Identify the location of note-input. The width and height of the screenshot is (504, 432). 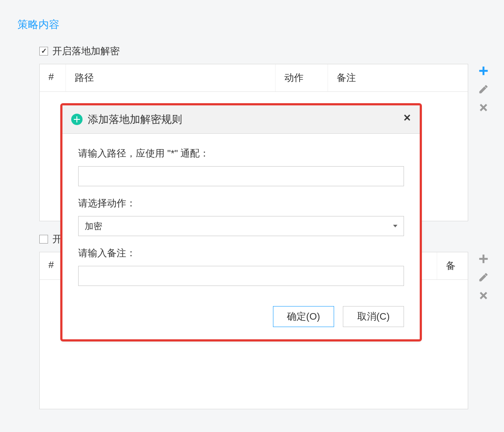
(241, 276).